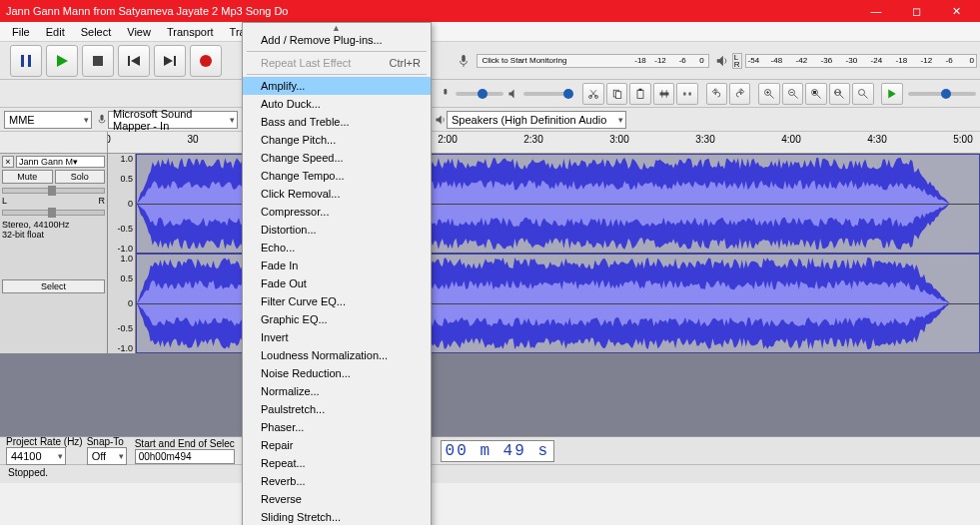 The width and height of the screenshot is (980, 525). What do you see at coordinates (96, 32) in the screenshot?
I see `menu-select: Select` at bounding box center [96, 32].